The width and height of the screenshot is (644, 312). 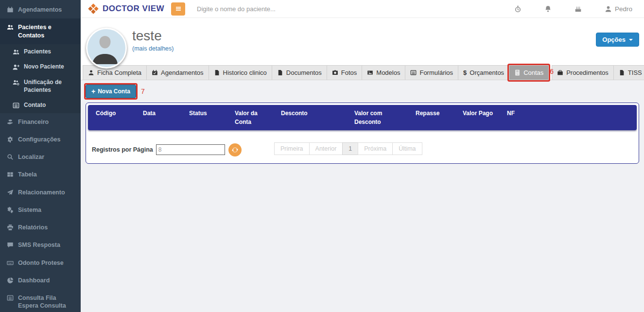 I want to click on sidebar-item-label: Pacientes, so click(x=37, y=52).